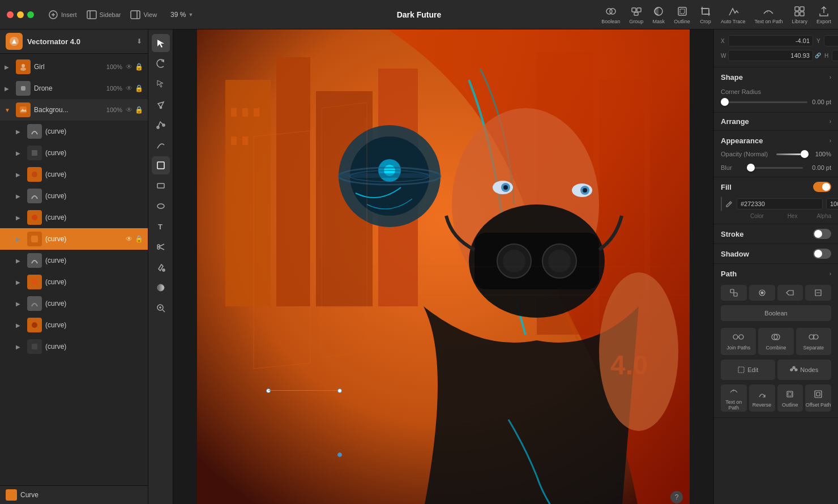 The width and height of the screenshot is (838, 504). Describe the element at coordinates (729, 204) in the screenshot. I see `fill-edit-icon` at that location.